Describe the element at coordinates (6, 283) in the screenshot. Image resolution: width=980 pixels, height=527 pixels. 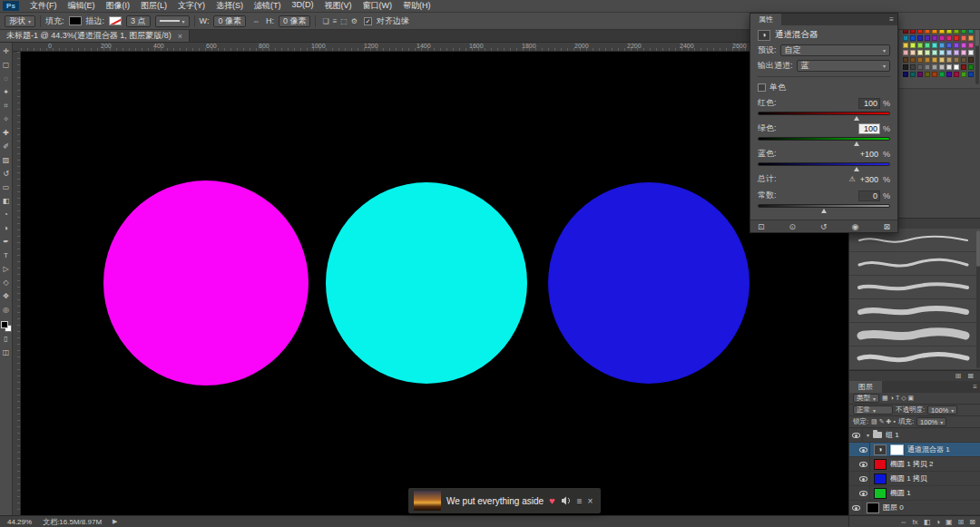
I see `shape-tool-icon: ◇` at that location.